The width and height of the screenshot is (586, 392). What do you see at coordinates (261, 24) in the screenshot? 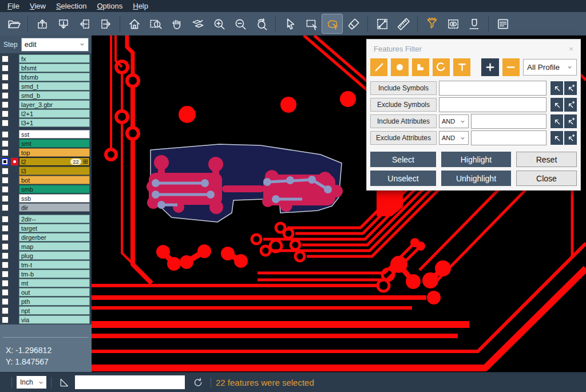
I see `zoom-previous-button` at bounding box center [261, 24].